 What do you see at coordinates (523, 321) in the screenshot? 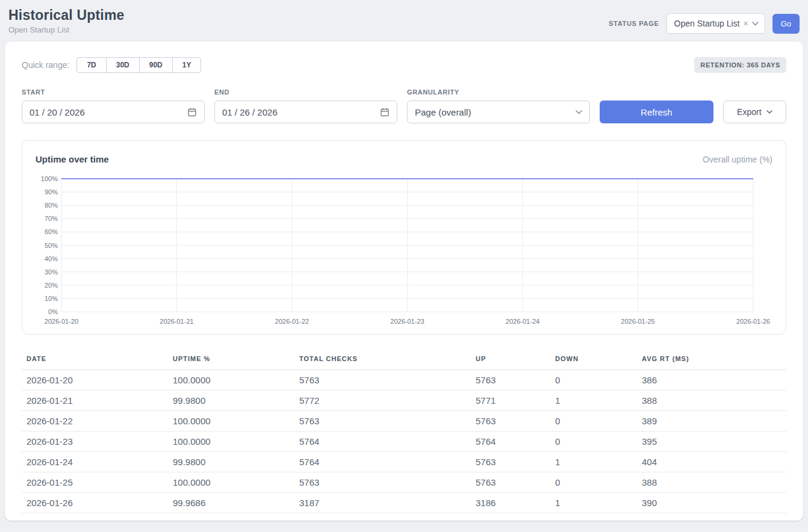
I see `svg-text: 2026-01-24` at bounding box center [523, 321].